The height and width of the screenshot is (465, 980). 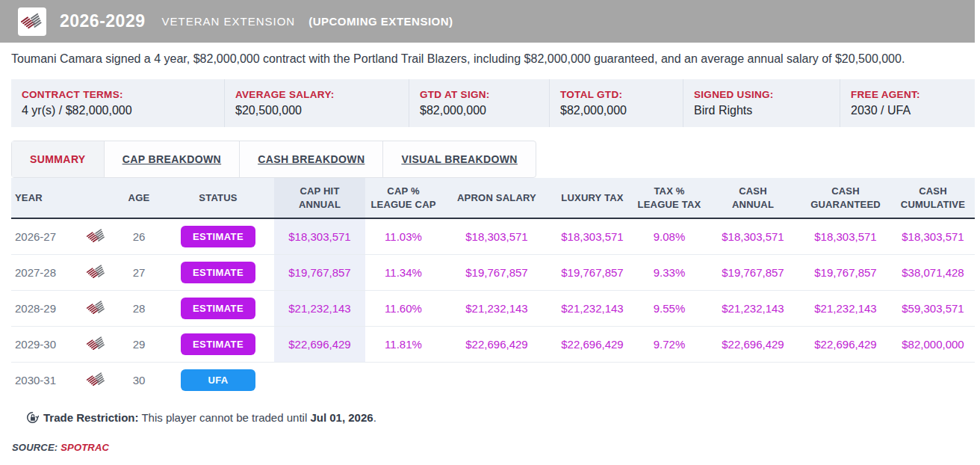 I want to click on trade-restriction-note: Trade Restriction: This player cannot be…, so click(x=500, y=417).